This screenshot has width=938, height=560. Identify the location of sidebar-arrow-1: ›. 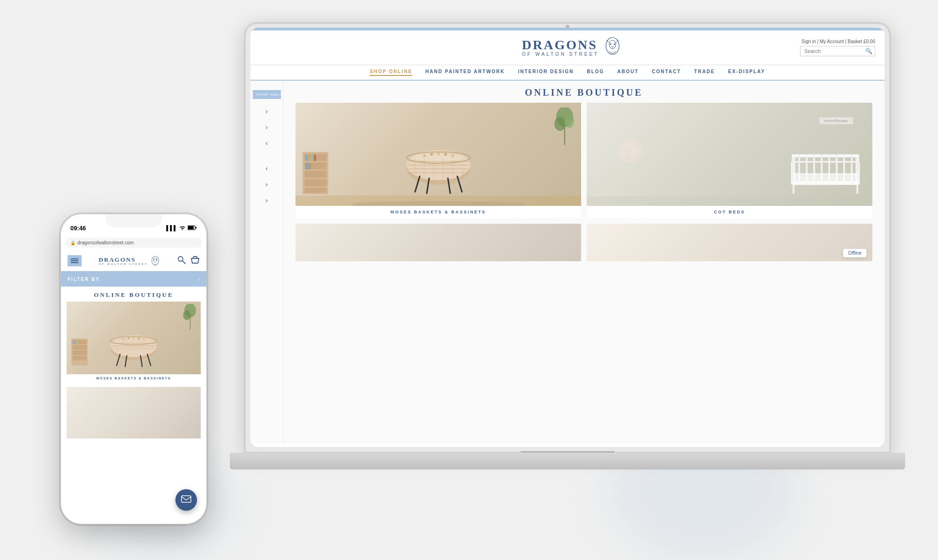
(266, 111).